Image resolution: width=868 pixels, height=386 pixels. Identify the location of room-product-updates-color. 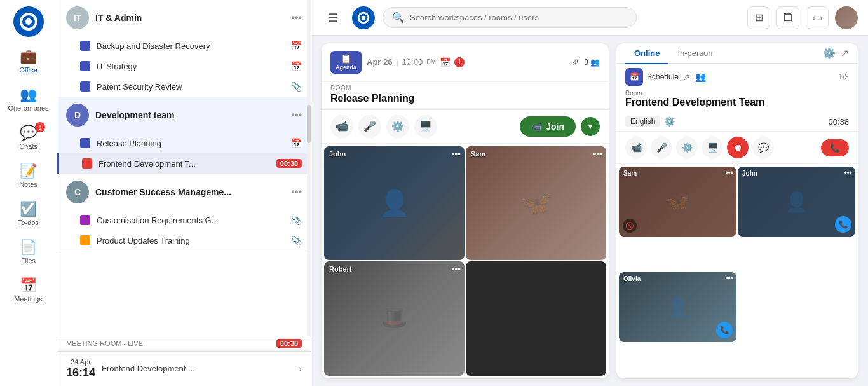
(85, 240).